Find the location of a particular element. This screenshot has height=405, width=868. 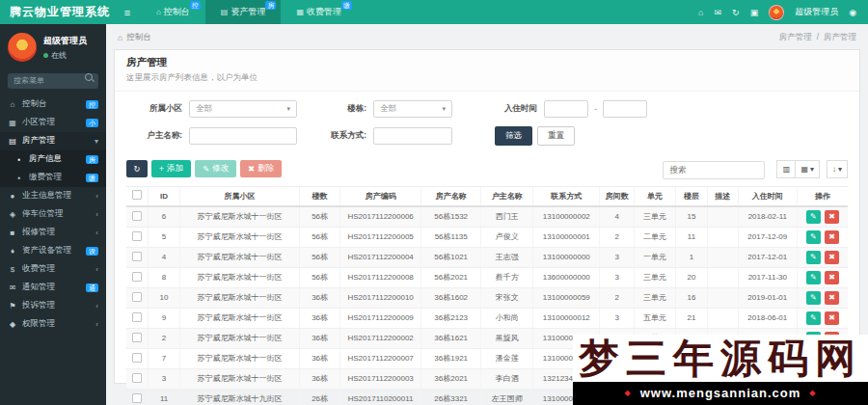

select-all-header is located at coordinates (137, 197).